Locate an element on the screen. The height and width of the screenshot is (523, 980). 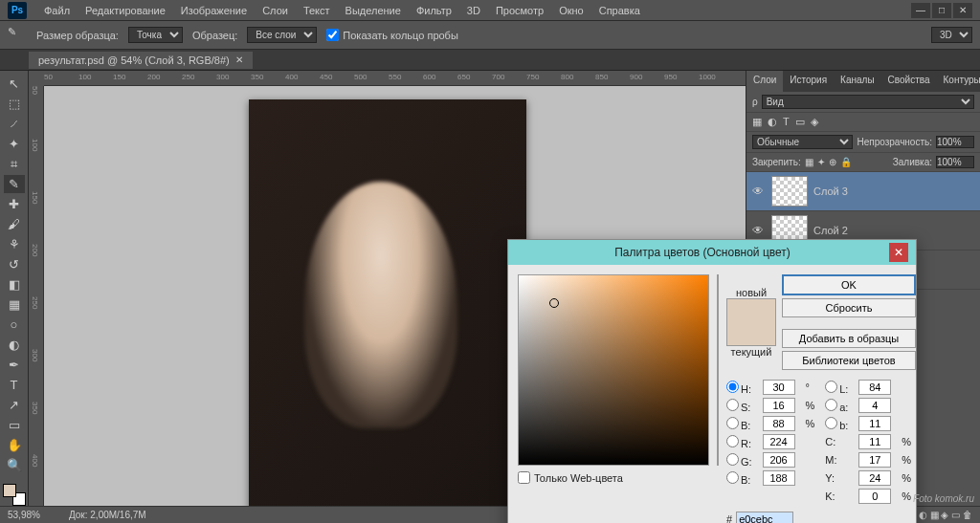
lock-move-icon: ⊕ is located at coordinates (833, 163).